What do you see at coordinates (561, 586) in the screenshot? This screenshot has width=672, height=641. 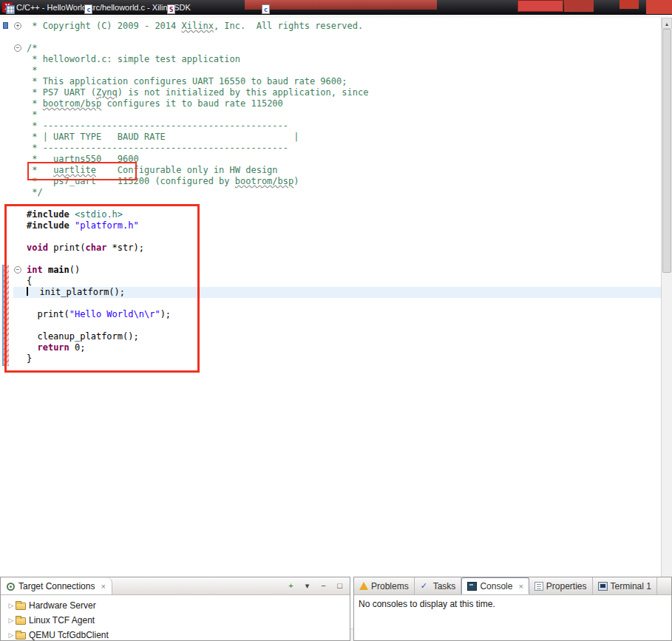 I see `console-tab-properties: Properties` at bounding box center [561, 586].